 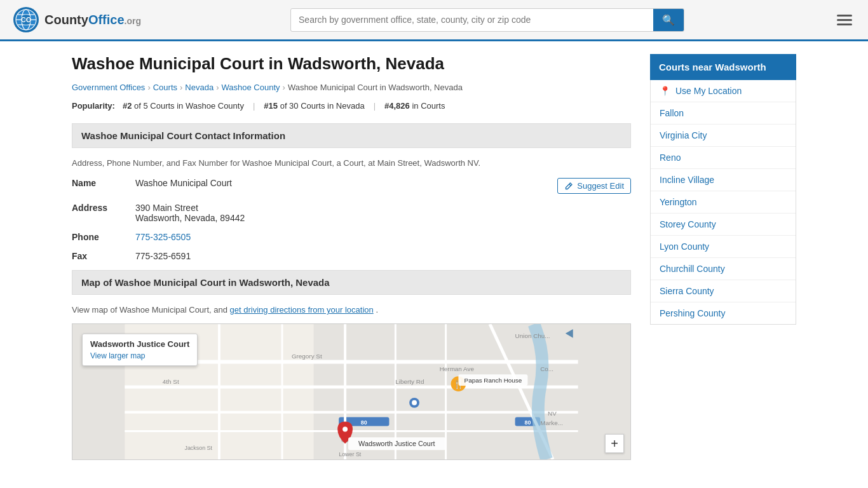 What do you see at coordinates (672, 113) in the screenshot?
I see `fallon-link: Fallon` at bounding box center [672, 113].